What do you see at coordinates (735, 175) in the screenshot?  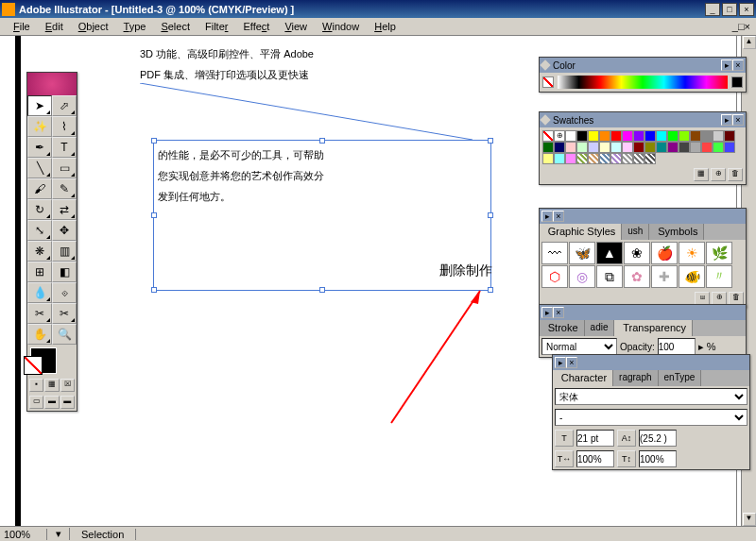 I see `delete-swatch-button: 🗑` at bounding box center [735, 175].